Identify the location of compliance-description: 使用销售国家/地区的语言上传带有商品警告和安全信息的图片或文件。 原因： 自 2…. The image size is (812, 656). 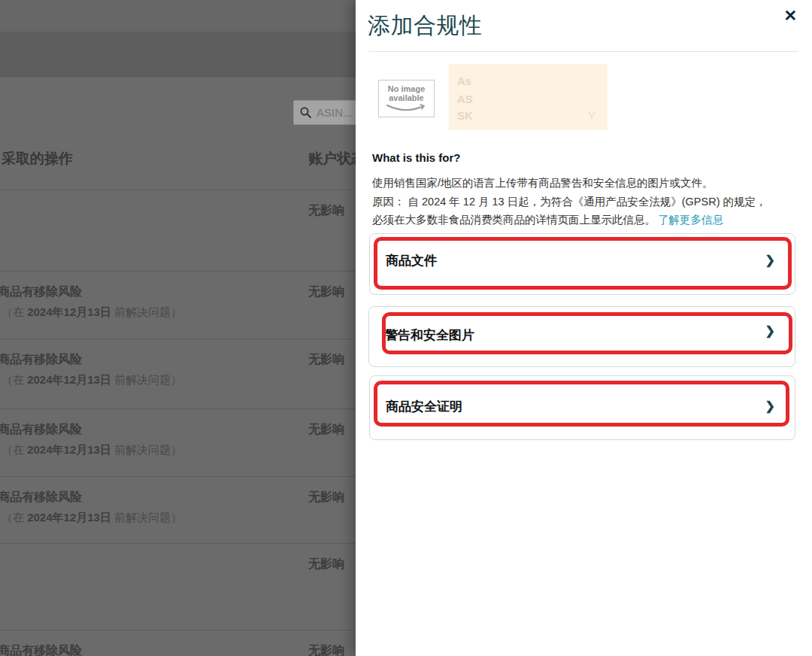
(580, 202).